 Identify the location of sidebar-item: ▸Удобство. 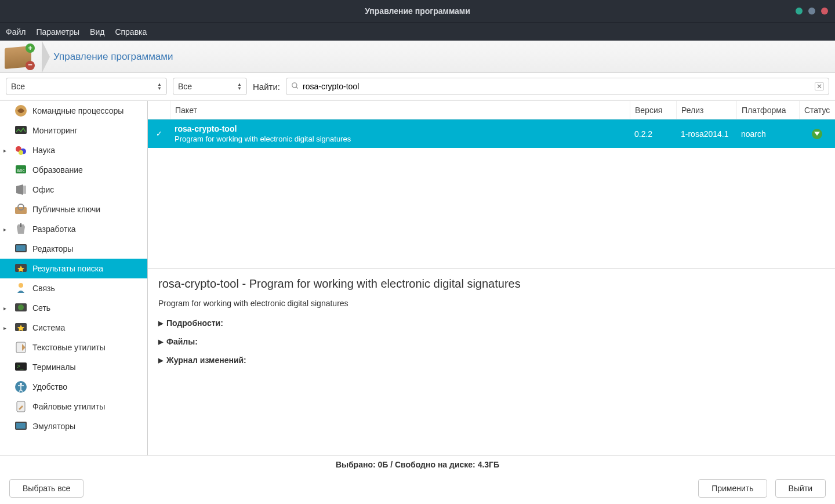
(74, 387).